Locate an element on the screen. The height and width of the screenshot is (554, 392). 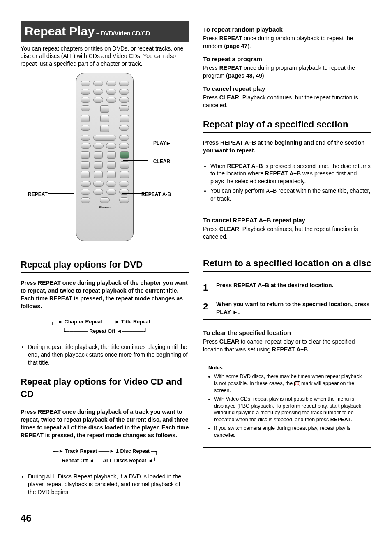
dvd-instruction: Press REPEAT once during playback of the… is located at coordinates (105, 295).